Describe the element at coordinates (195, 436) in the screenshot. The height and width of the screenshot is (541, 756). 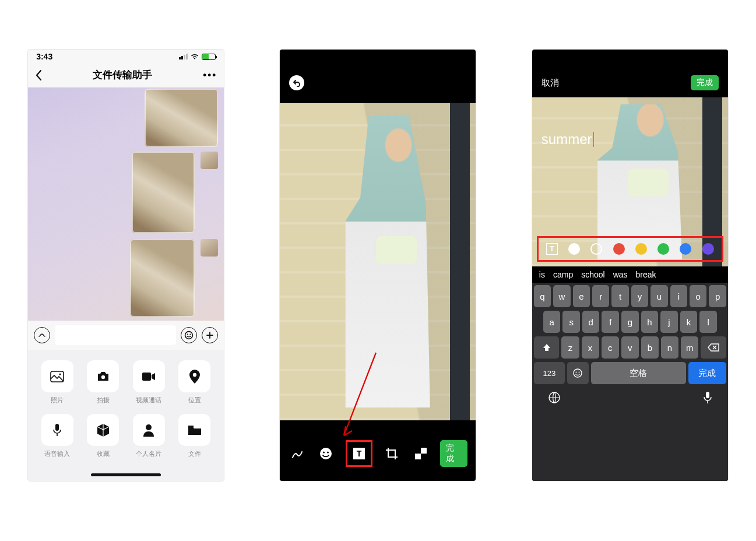
I see `attach-file: 文件` at that location.